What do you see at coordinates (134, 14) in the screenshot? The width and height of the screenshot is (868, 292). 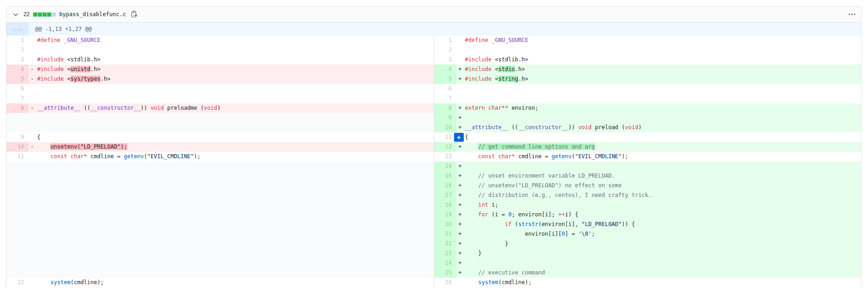 I see `clipboard-copy-icon` at bounding box center [134, 14].